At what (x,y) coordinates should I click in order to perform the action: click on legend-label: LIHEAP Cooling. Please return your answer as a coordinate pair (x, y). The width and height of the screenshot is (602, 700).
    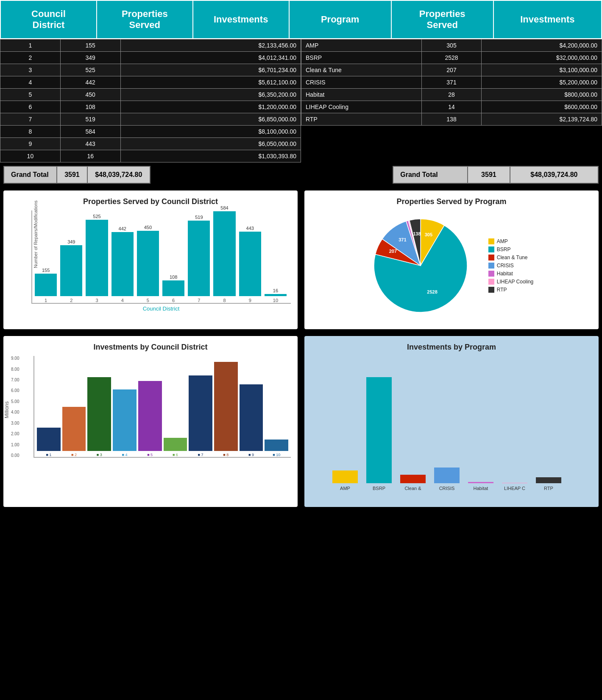
    Looking at the image, I should click on (516, 282).